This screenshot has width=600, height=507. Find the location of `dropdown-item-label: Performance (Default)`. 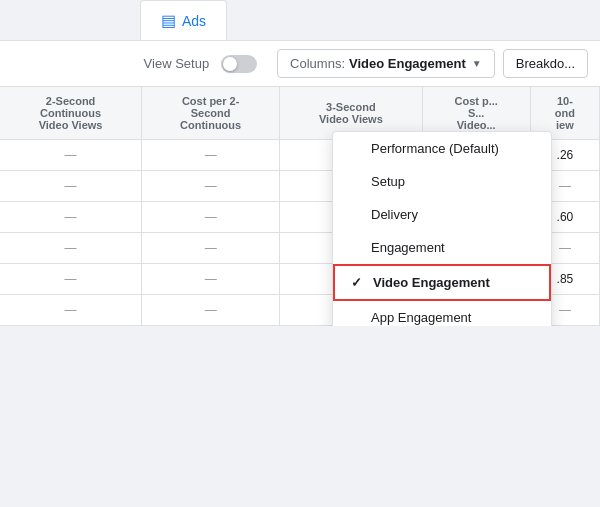

dropdown-item-label: Performance (Default) is located at coordinates (435, 148).